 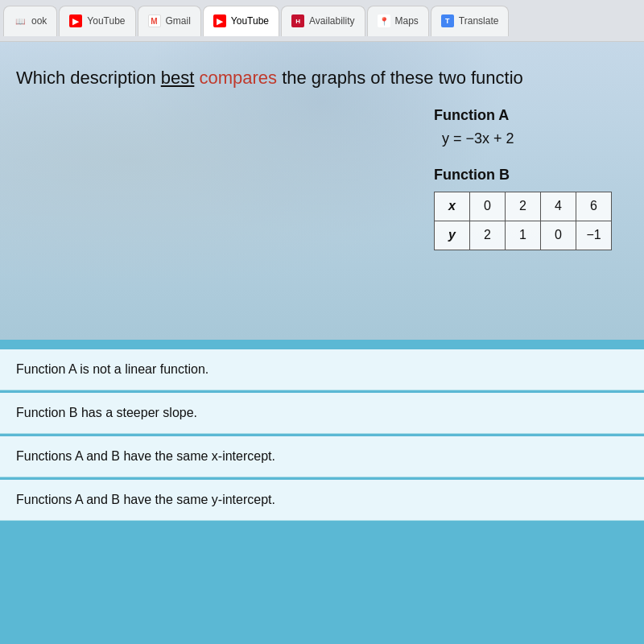 What do you see at coordinates (298, 21) in the screenshot?
I see `availability-icon: H` at bounding box center [298, 21].